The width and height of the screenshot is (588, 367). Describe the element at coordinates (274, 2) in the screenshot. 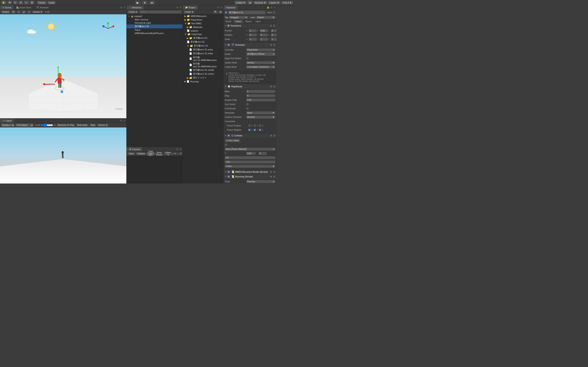

I see `layers-btn: Layers ▼` at that location.